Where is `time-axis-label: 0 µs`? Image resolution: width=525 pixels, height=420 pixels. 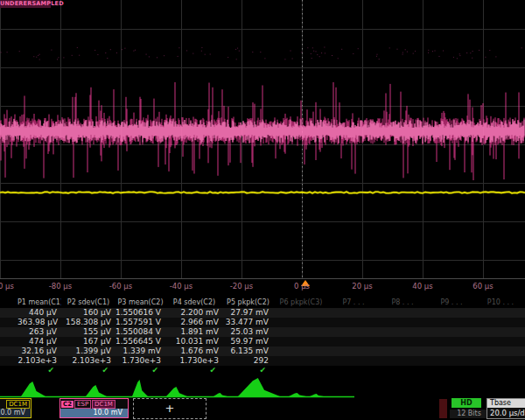 time-axis-label: 0 µs is located at coordinates (302, 286).